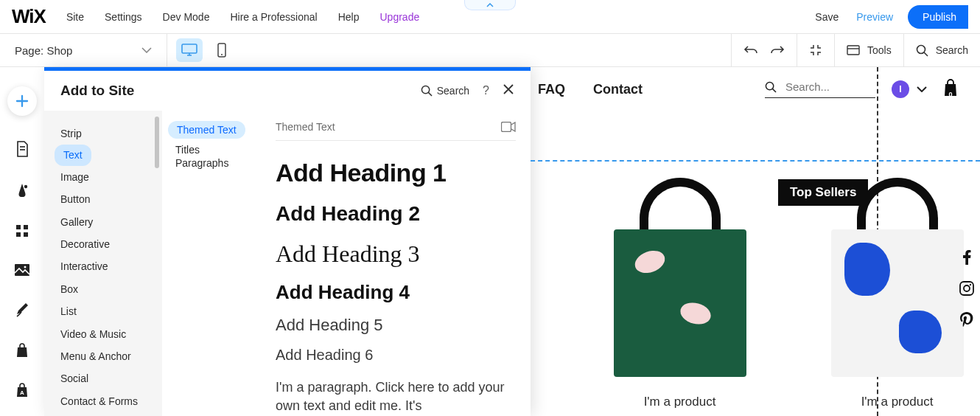  Describe the element at coordinates (827, 17) in the screenshot. I see `save-button: Save` at that location.